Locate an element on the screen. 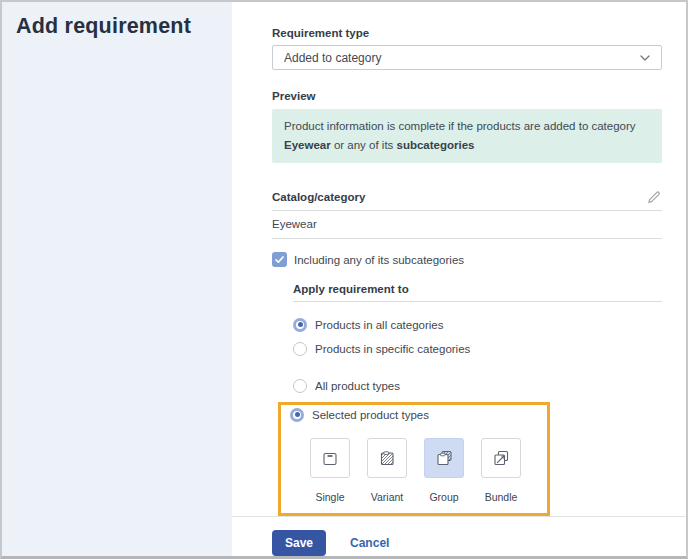 This screenshot has width=688, height=559. variant-product-tile is located at coordinates (387, 458).